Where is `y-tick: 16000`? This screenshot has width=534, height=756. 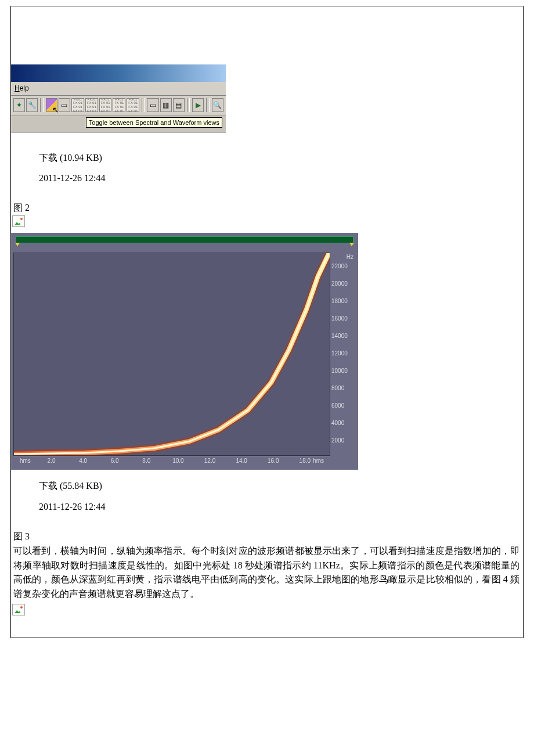
y-tick: 16000 is located at coordinates (340, 318).